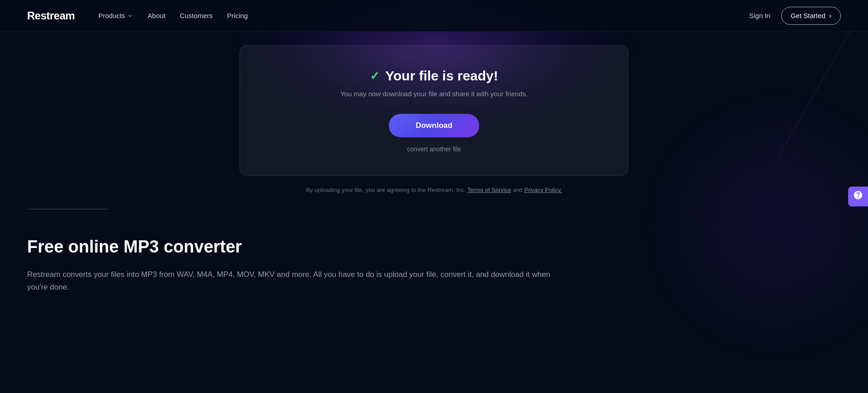 This screenshot has height=393, width=868. Describe the element at coordinates (434, 16) in the screenshot. I see `navbar: Restream Products About Customers Pricin…` at that location.